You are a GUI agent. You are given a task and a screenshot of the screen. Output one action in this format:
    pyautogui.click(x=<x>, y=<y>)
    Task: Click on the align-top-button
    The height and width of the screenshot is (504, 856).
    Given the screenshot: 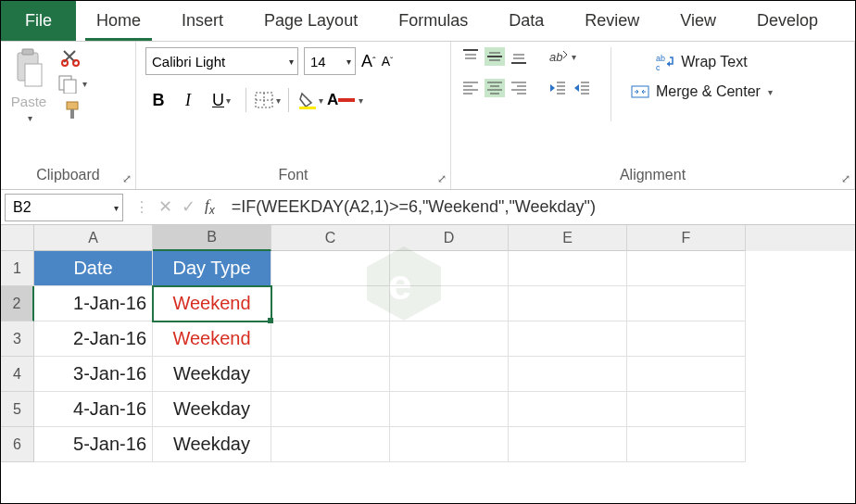 What is the action you would take?
    pyautogui.click(x=471, y=57)
    